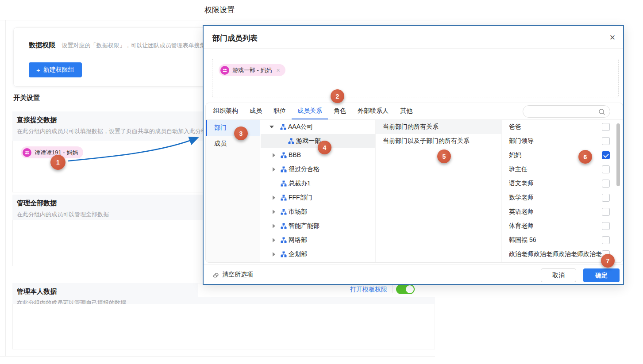  What do you see at coordinates (27, 98) in the screenshot?
I see `switch-settings-title: 开关设置` at bounding box center [27, 98].